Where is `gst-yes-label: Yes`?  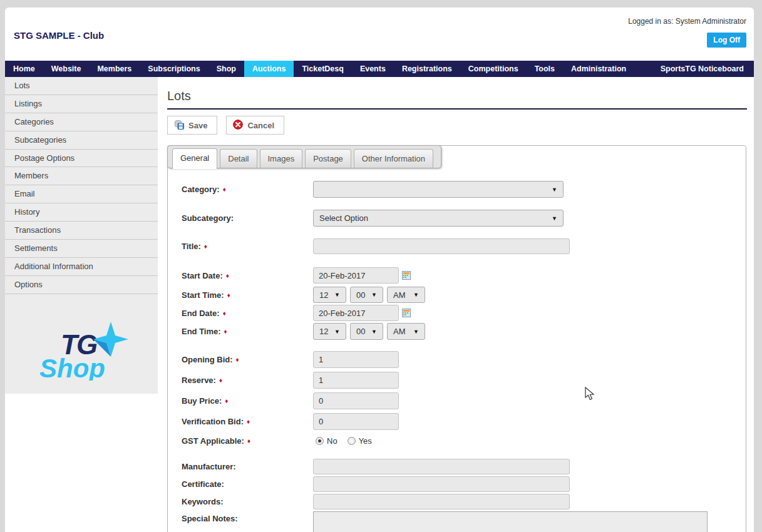
gst-yes-label: Yes is located at coordinates (366, 441).